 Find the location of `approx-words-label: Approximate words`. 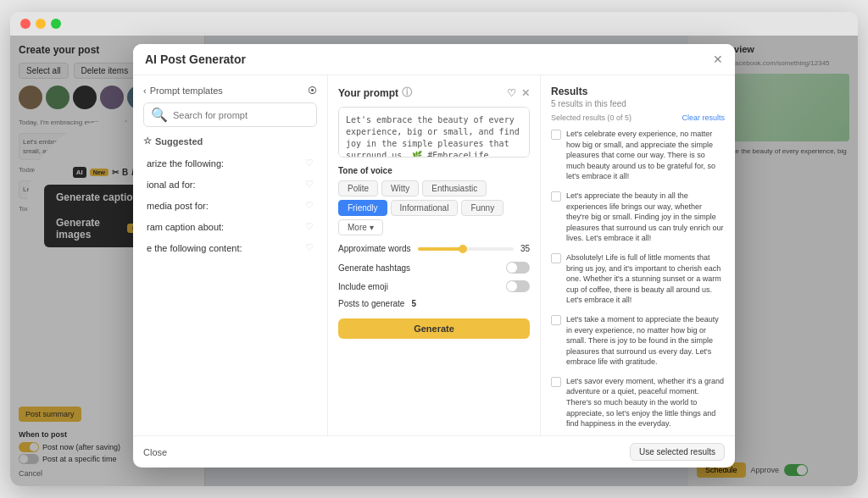

approx-words-label: Approximate words is located at coordinates (375, 249).